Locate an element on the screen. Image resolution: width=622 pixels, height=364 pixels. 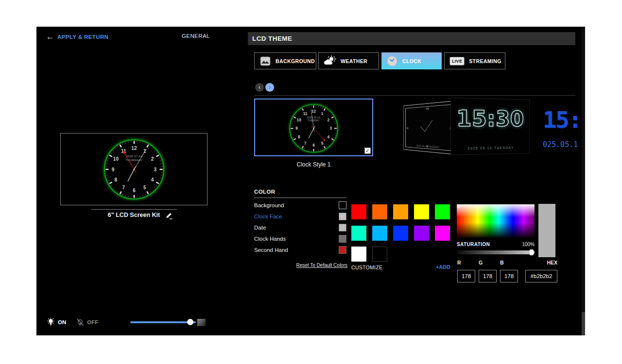
carousel-next-button: › is located at coordinates (270, 87).